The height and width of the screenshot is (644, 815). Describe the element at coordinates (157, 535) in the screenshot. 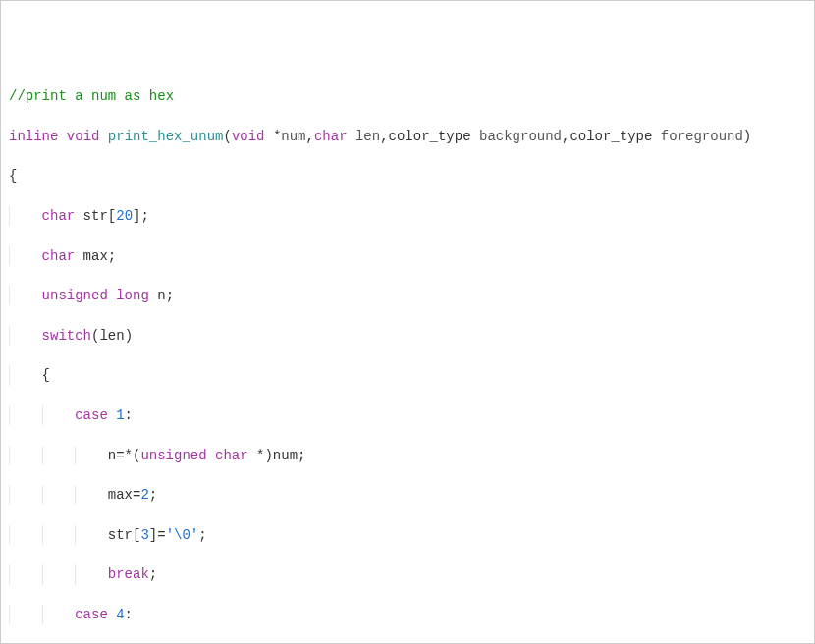

I see `punc: ]=` at that location.